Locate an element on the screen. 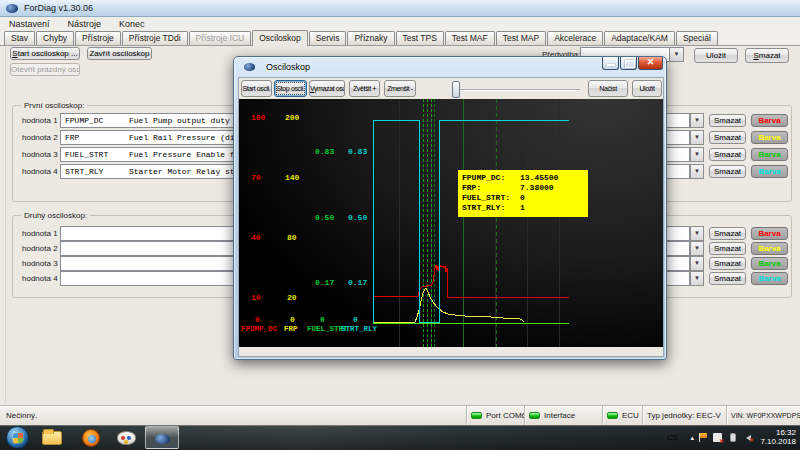  device-icon is located at coordinates (733, 438).